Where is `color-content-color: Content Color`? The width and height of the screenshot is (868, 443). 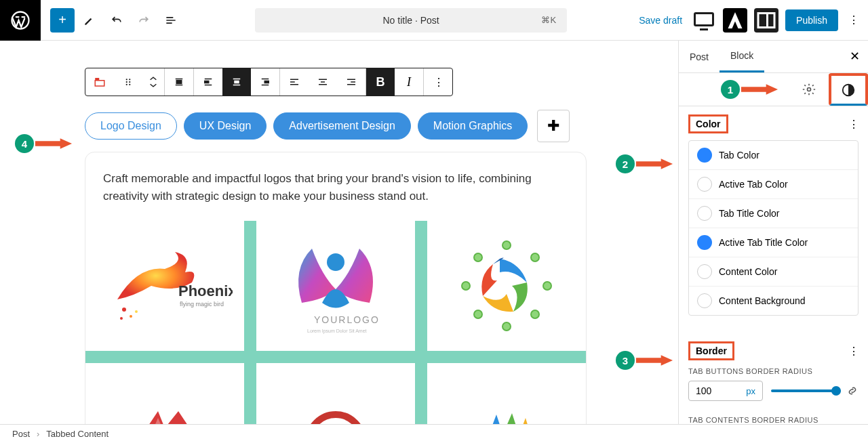
color-content-color: Content Color is located at coordinates (773, 272).